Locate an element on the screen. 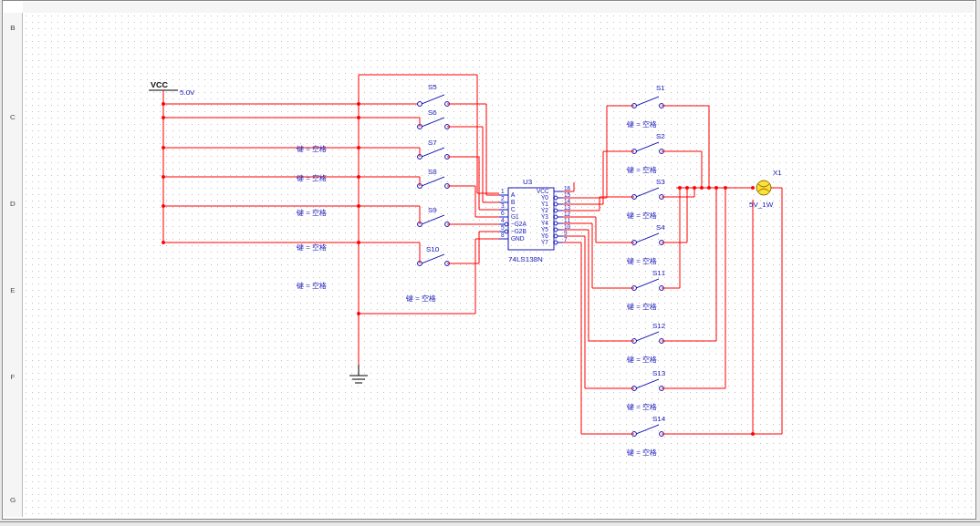 Image resolution: width=980 pixels, height=526 pixels. switch-S1: S1 is located at coordinates (650, 97).